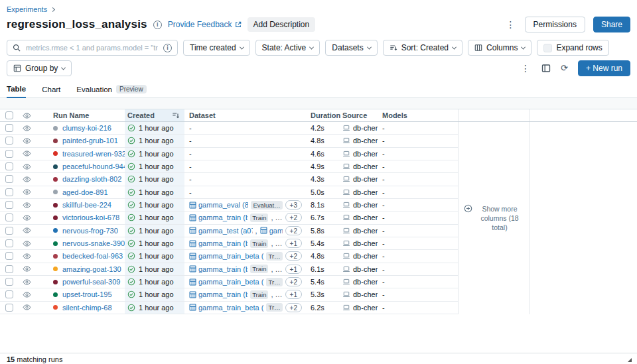 This screenshot has width=637, height=364. I want to click on table-overflow-menu-icon: ⋮, so click(526, 68).